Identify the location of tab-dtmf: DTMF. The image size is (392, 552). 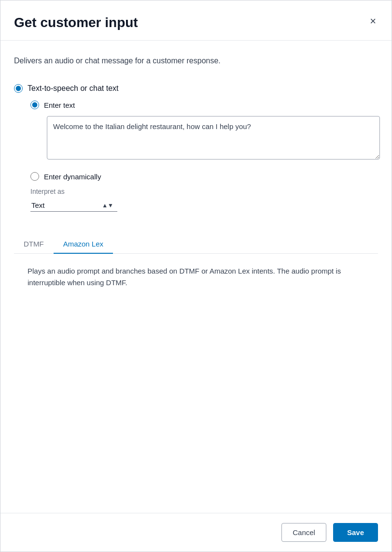
(34, 245).